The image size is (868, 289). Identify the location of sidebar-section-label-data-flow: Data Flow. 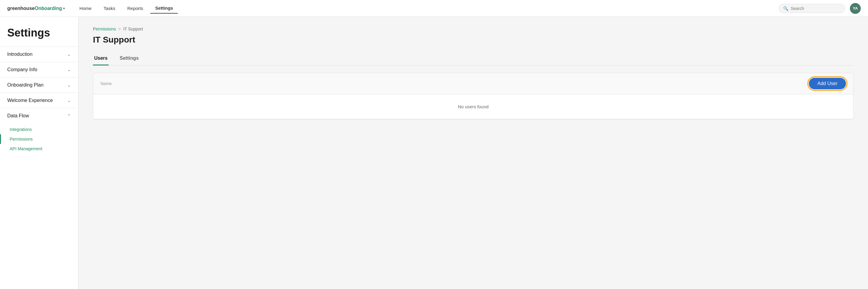
(18, 116).